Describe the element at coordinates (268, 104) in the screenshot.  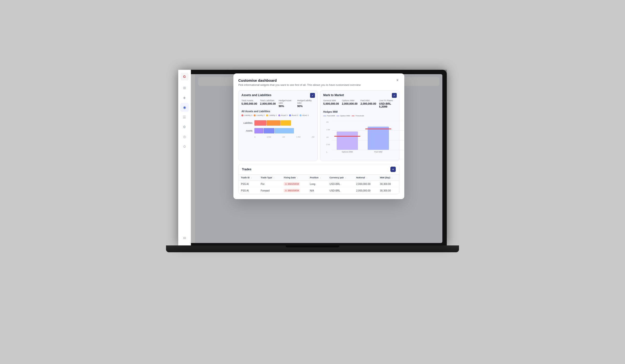
I see `total-liabilities-stat: Total Liabilities 2,000,000.00` at that location.